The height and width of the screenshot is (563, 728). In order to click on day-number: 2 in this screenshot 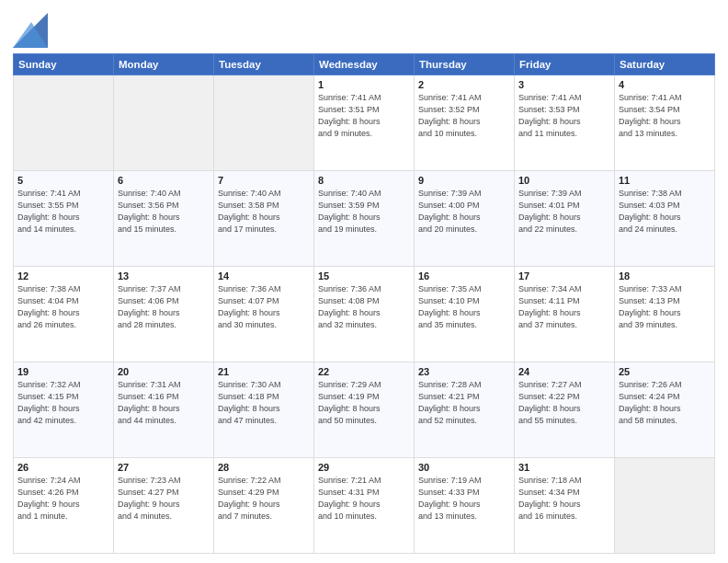, I will do `click(464, 85)`.